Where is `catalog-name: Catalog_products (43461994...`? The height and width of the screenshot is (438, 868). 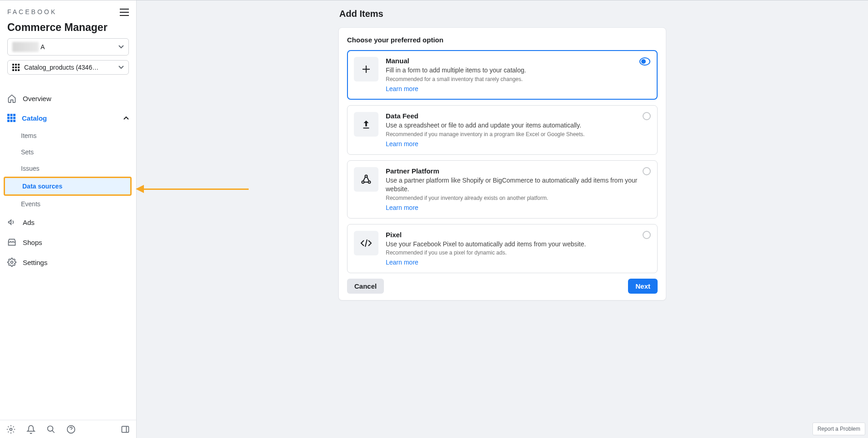
catalog-name: Catalog_products (43461994... is located at coordinates (63, 67).